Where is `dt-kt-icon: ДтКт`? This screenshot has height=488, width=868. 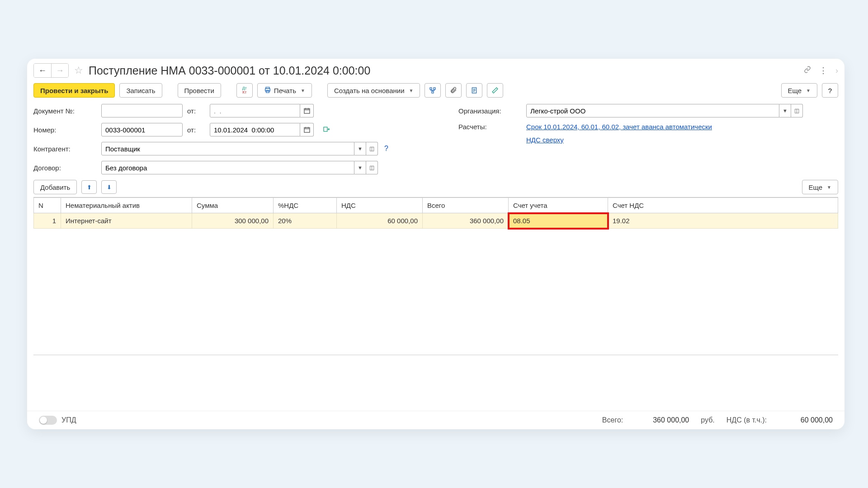 dt-kt-icon: ДтКт is located at coordinates (245, 90).